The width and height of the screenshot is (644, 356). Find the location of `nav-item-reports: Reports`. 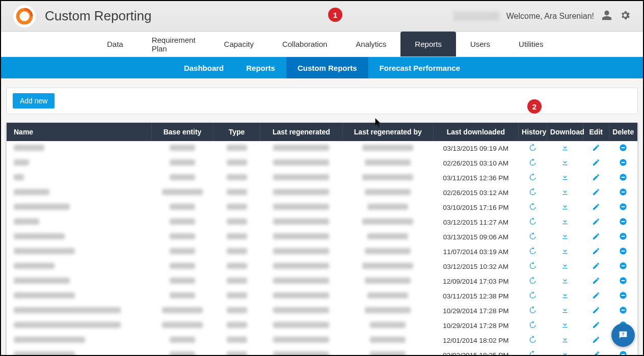

nav-item-reports: Reports is located at coordinates (428, 44).